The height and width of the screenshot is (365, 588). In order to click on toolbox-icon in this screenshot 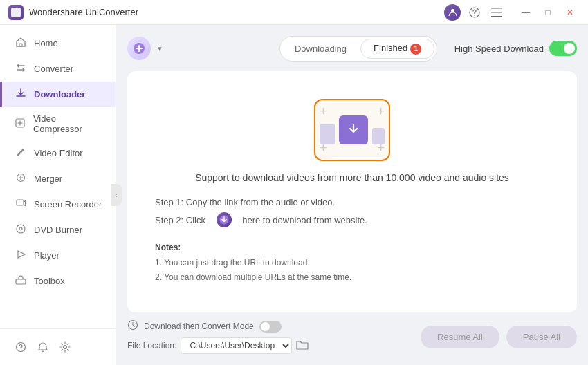, I will do `click(21, 281)`.